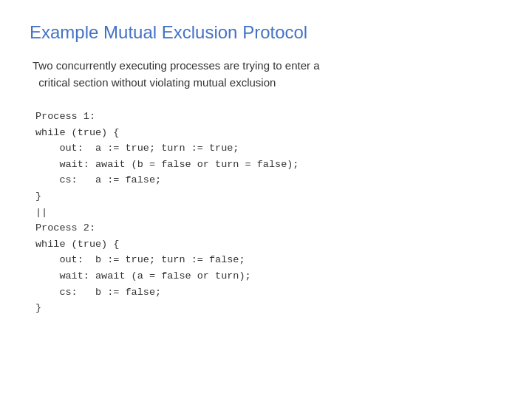 The image size is (532, 399). I want to click on code-line-4: wait: await (b = false or turn = false);, so click(269, 165).